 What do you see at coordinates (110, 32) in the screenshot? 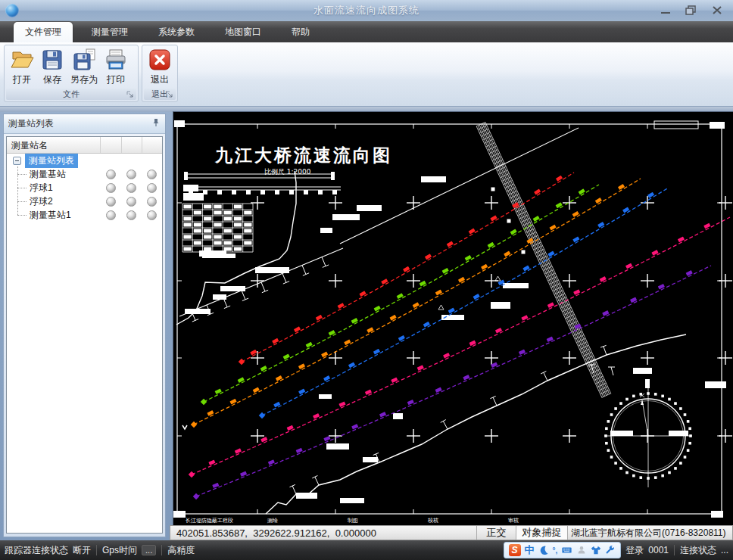
I see `tab-measure-management: 测量管理` at bounding box center [110, 32].